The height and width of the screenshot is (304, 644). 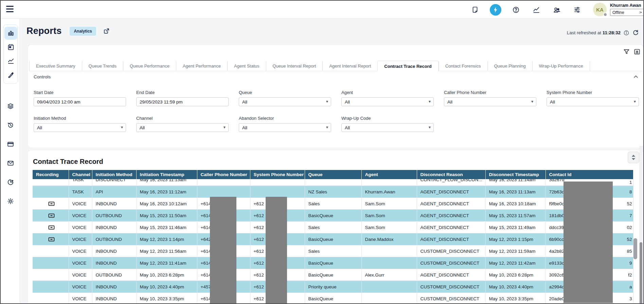 What do you see at coordinates (11, 61) in the screenshot?
I see `sidebar-item-trends` at bounding box center [11, 61].